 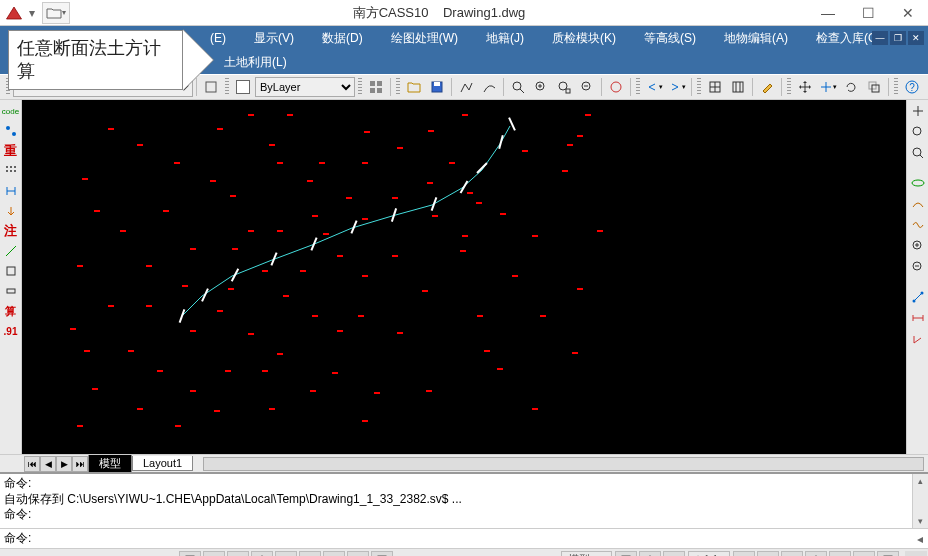 I want to click on maximize-button: ☐, so click(x=868, y=13).